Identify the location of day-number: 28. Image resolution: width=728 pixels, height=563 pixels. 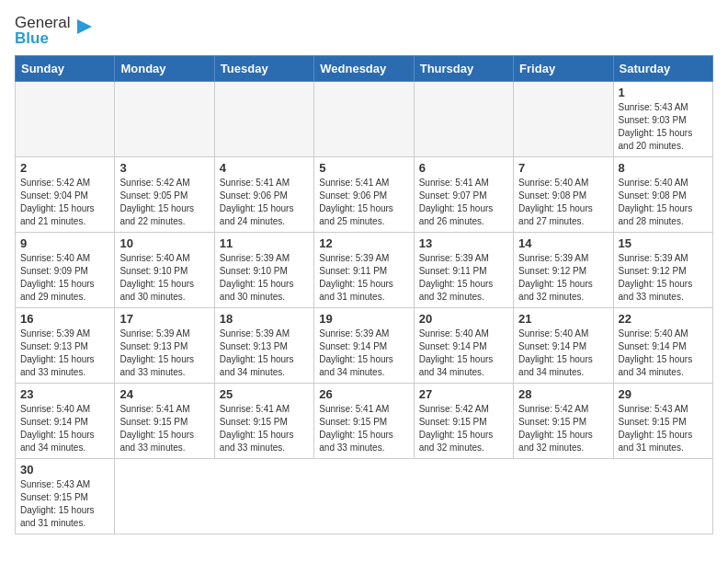
(563, 394).